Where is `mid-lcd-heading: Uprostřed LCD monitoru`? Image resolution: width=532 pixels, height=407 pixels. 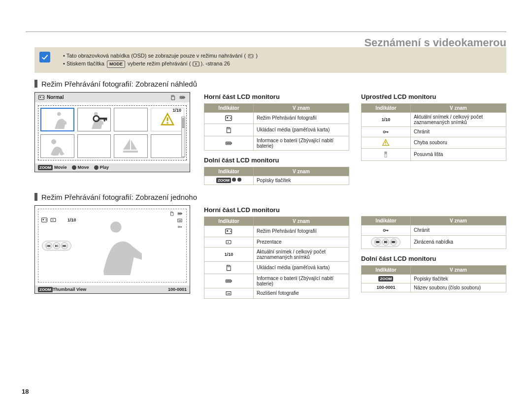 mid-lcd-heading: Uprostřed LCD monitoru is located at coordinates (433, 96).